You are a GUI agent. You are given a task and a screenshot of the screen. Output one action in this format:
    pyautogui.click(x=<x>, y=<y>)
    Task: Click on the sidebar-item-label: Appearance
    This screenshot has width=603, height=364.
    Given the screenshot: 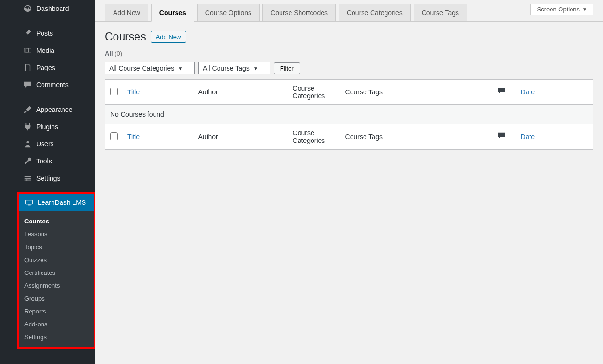 What is the action you would take?
    pyautogui.click(x=54, y=110)
    